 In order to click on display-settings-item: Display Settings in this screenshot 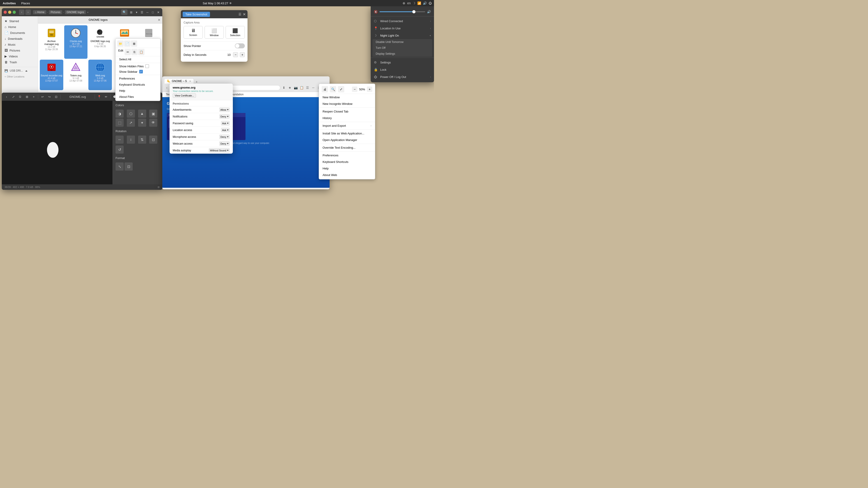, I will do `click(402, 54)`.